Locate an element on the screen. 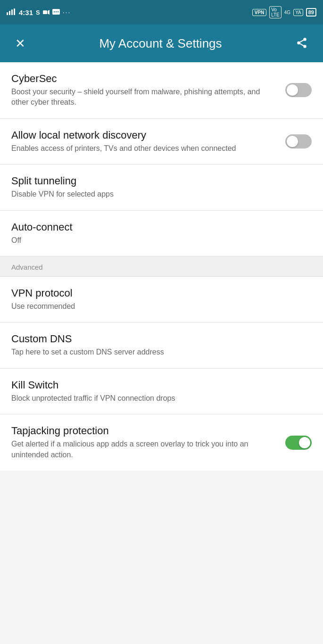 The height and width of the screenshot is (644, 323). setting-local-network: Allow local network discovery Enables ac… is located at coordinates (161, 141).